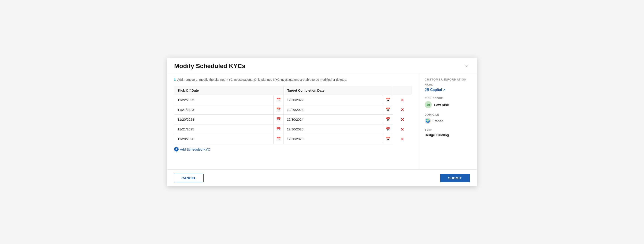 This screenshot has height=244, width=644. What do you see at coordinates (388, 129) in the screenshot?
I see `target-cal-btn-3: 📅` at bounding box center [388, 129].